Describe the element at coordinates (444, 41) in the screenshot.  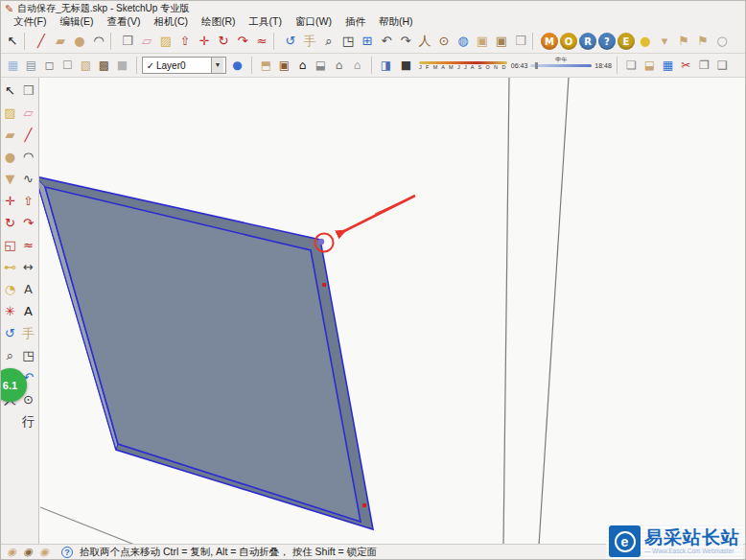
I see `look-around-tool: ⊙` at that location.